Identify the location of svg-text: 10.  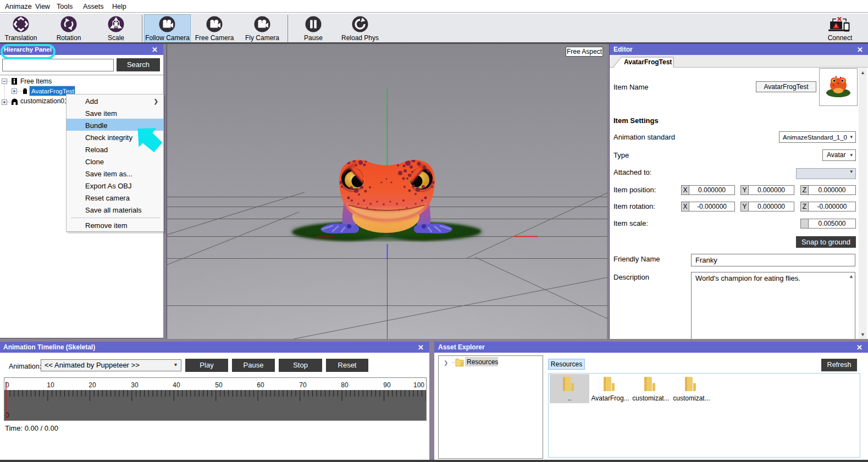
(51, 385).